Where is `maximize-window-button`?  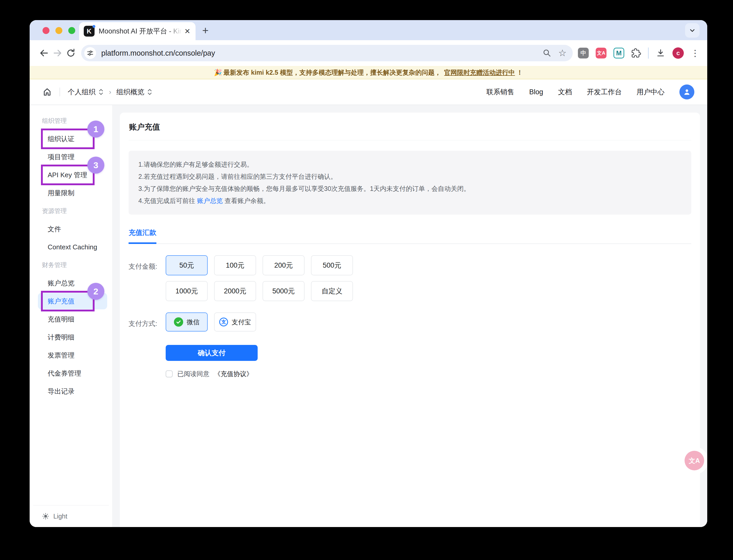
maximize-window-button is located at coordinates (72, 31).